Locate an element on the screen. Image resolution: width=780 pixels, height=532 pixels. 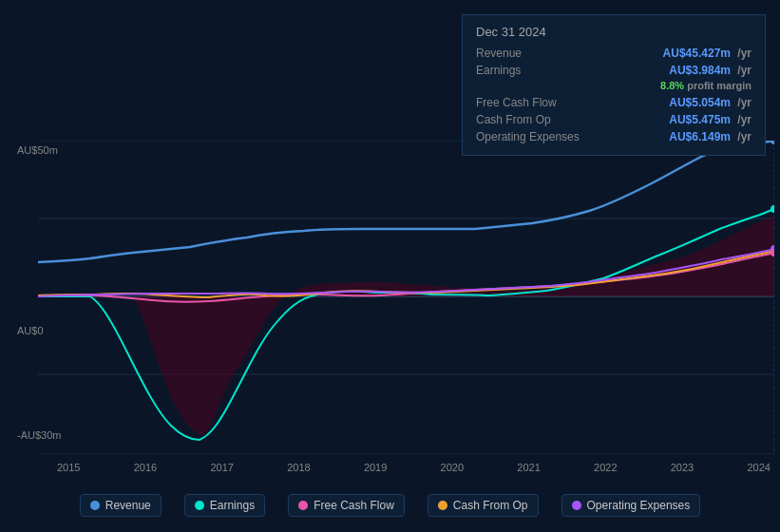
tooltip-date: Dec 31 2024 is located at coordinates (614, 32).